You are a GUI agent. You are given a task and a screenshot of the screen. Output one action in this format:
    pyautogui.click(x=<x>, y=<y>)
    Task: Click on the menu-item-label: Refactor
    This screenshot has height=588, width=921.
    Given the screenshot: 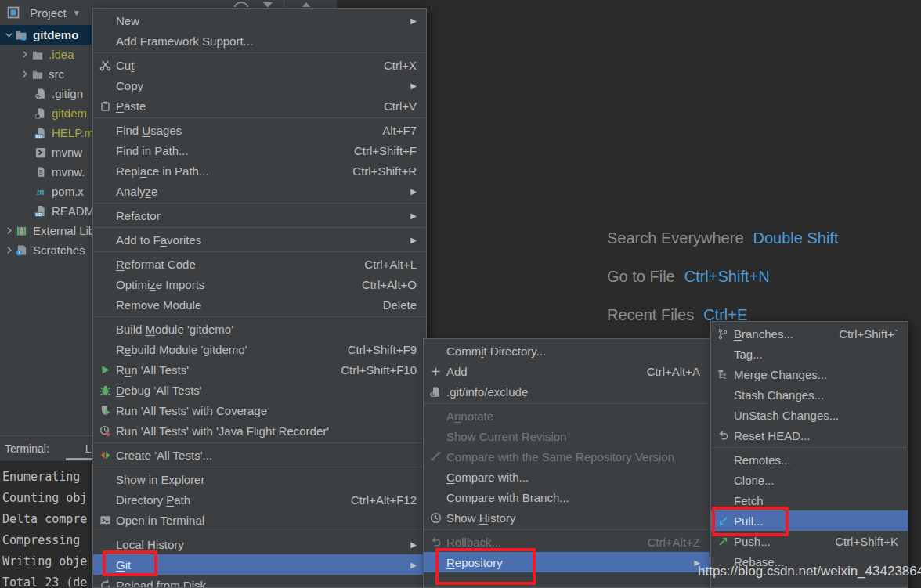 What is the action you would take?
    pyautogui.click(x=138, y=216)
    